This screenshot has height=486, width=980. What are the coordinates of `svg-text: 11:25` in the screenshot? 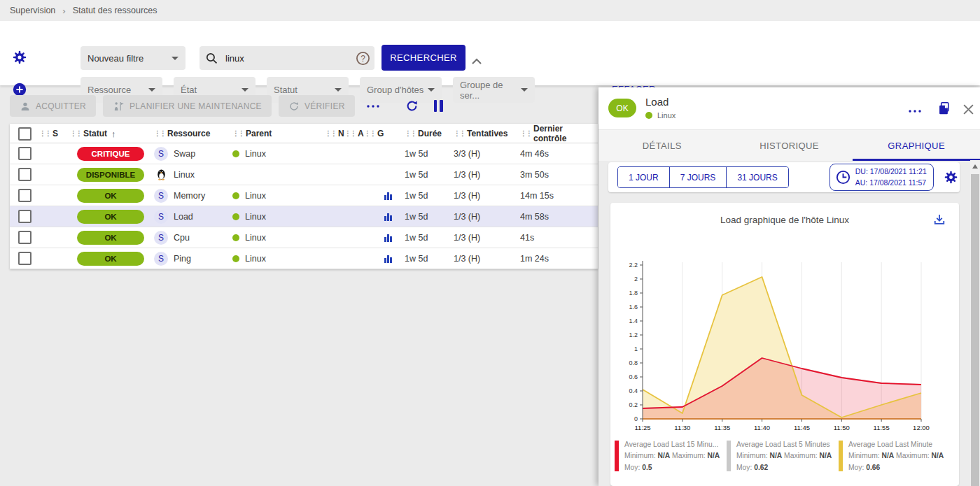 It's located at (643, 428).